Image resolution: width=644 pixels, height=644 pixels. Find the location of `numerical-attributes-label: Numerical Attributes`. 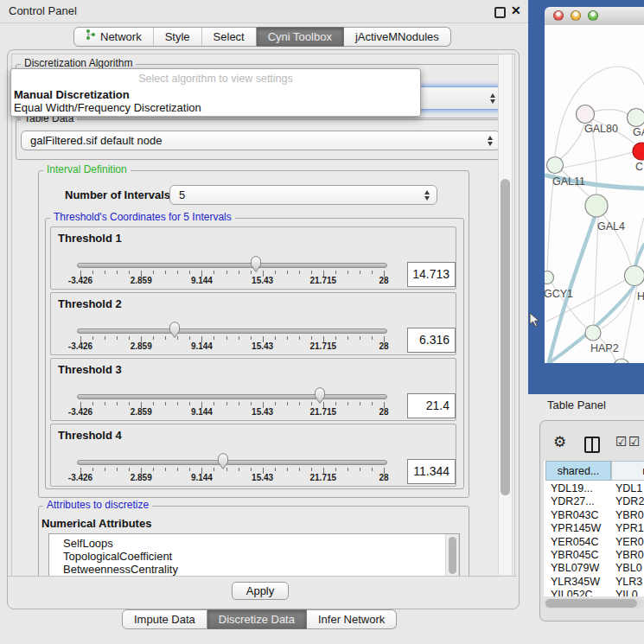

numerical-attributes-label: Numerical Attributes is located at coordinates (97, 524).